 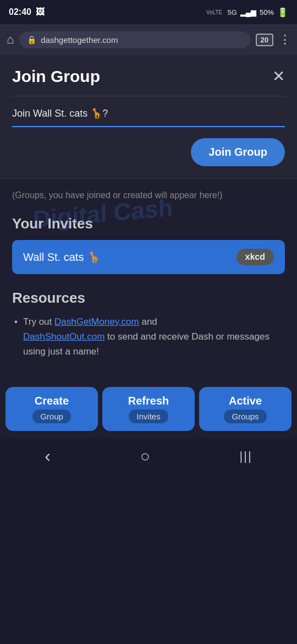 I want to click on create-group-top-label: Create, so click(x=52, y=401).